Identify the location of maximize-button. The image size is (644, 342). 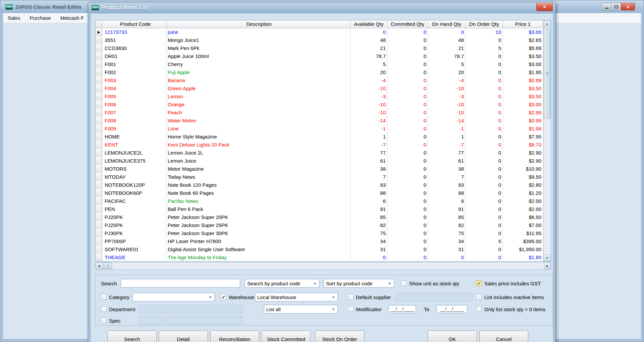
(616, 7).